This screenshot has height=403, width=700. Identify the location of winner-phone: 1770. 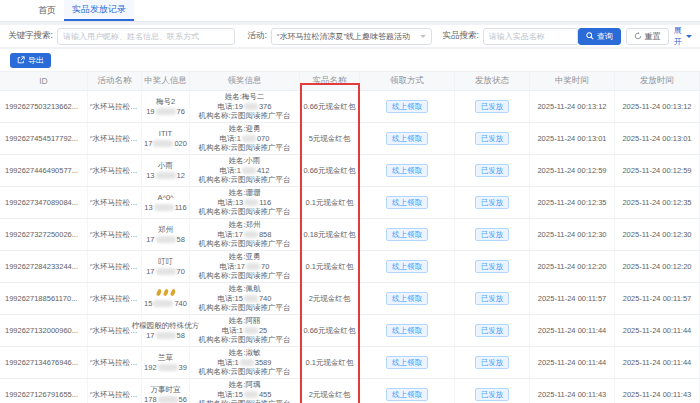
(166, 272).